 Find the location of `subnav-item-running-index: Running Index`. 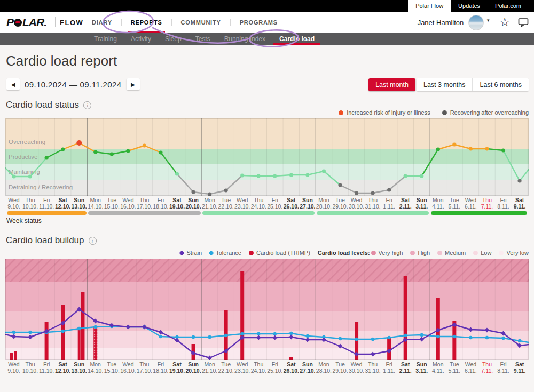

subnav-item-running-index: Running Index is located at coordinates (245, 39).